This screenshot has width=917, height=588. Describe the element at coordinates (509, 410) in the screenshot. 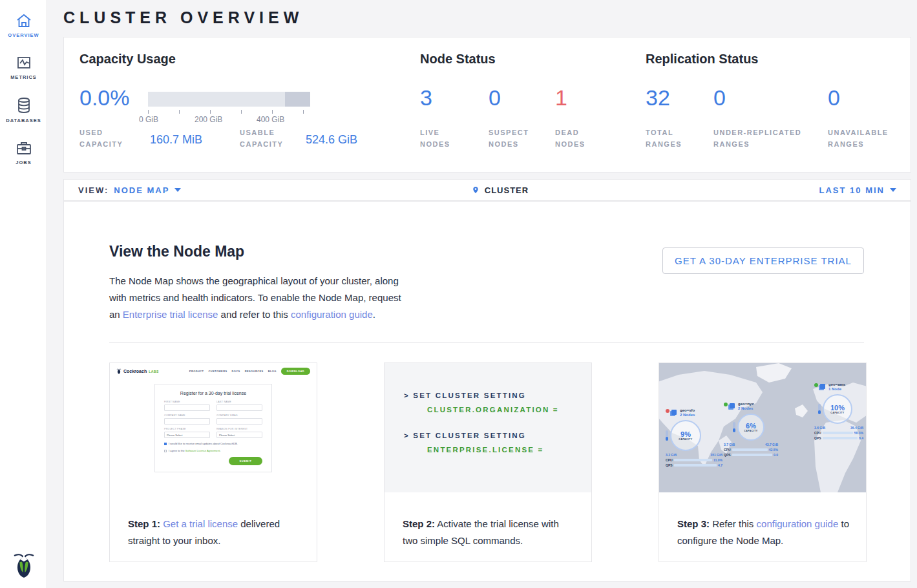

I see `sql-code-line: CLUSTER.ORGANIZATION =` at that location.